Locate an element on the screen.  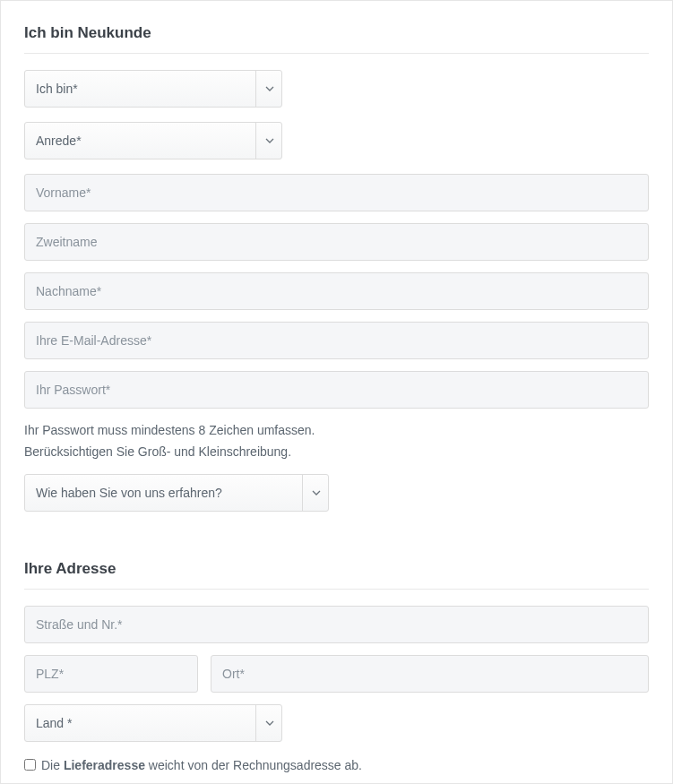
zip-city-row is located at coordinates (337, 679).